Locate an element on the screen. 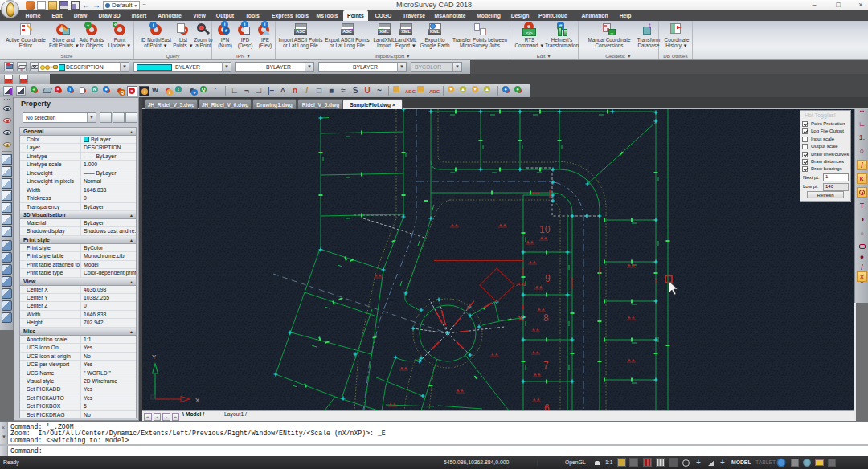 This screenshot has height=469, width=868. svg-text: 8 is located at coordinates (547, 318).